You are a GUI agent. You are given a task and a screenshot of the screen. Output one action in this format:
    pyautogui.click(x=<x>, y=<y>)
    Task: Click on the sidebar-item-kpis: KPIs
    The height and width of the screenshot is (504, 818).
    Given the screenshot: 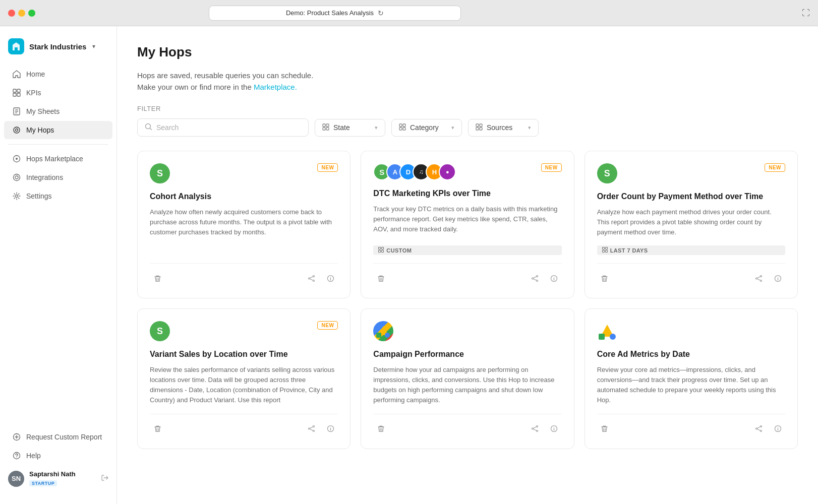 What is the action you would take?
    pyautogui.click(x=59, y=93)
    